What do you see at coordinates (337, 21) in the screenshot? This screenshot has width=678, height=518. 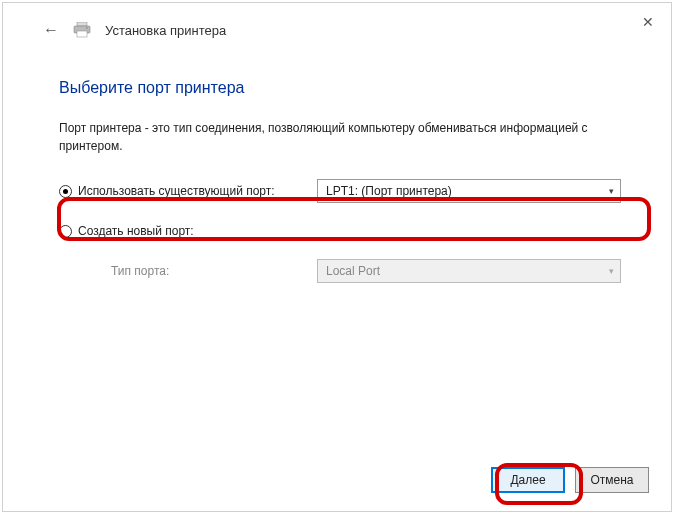 I see `window-header: ← Установка принтера` at bounding box center [337, 21].